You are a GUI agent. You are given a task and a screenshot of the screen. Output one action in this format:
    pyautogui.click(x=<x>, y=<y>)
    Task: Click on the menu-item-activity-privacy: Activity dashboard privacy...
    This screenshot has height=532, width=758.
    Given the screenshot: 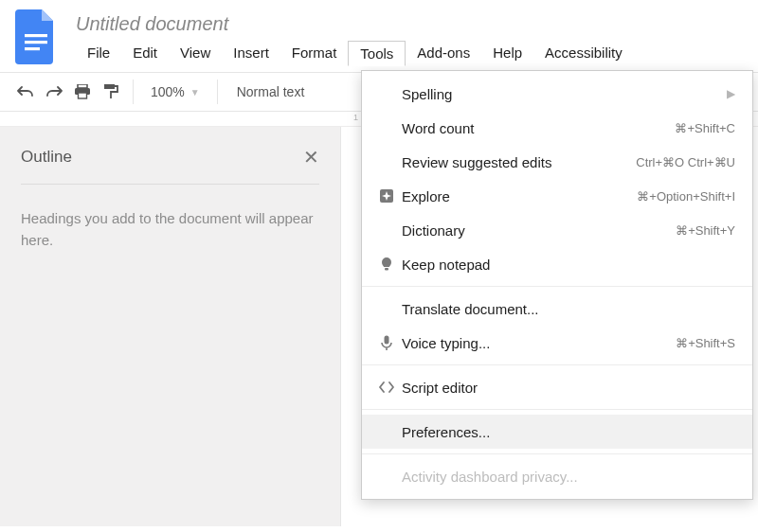 What is the action you would take?
    pyautogui.click(x=557, y=476)
    